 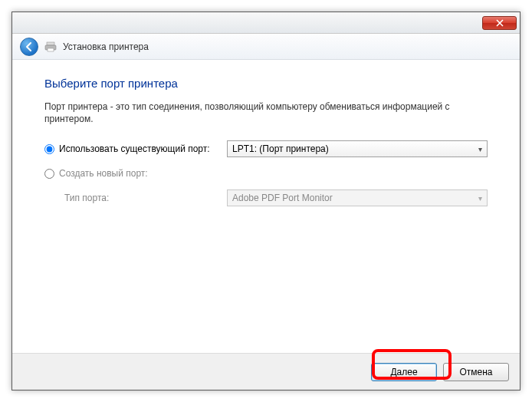 What do you see at coordinates (133, 149) in the screenshot?
I see `option-use-existing-label: Использовать существующий порт:` at bounding box center [133, 149].